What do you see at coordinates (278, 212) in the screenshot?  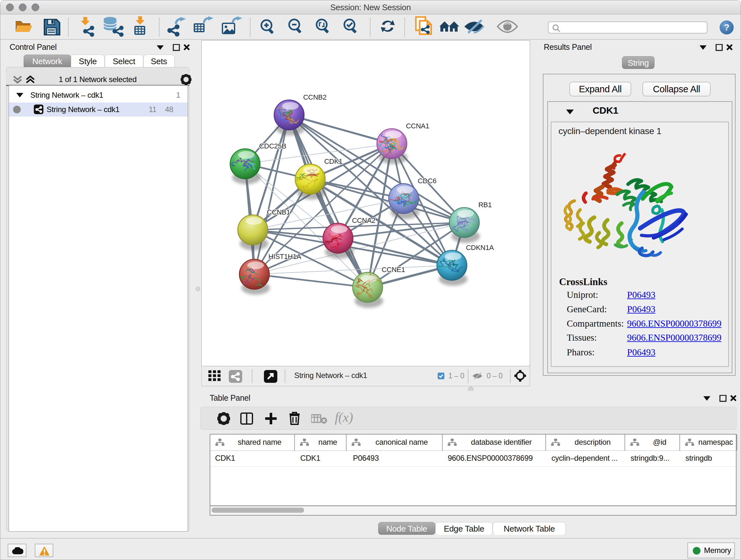 I see `svg-text: CCNB1` at bounding box center [278, 212].